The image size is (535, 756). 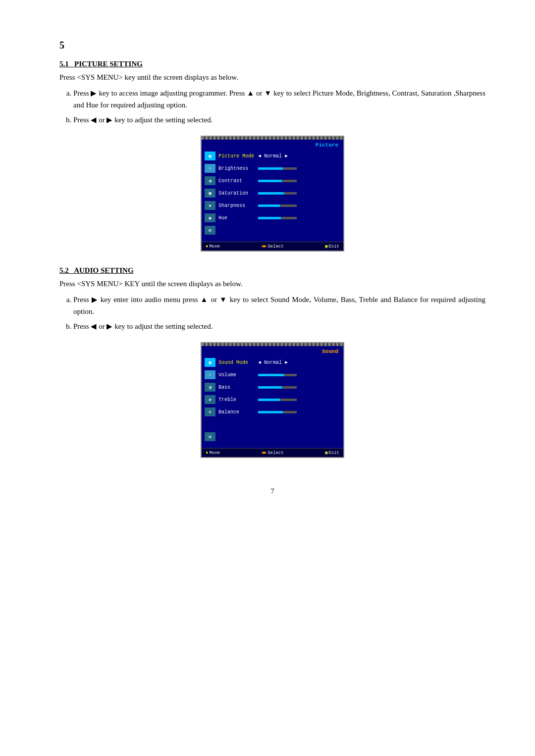 What do you see at coordinates (210, 181) in the screenshot?
I see `osd-icon-contrast: ◑` at bounding box center [210, 181].